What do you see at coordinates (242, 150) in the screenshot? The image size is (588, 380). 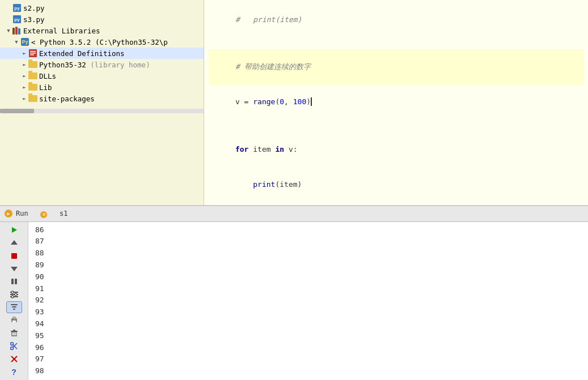 I see `code-for: for` at bounding box center [242, 150].